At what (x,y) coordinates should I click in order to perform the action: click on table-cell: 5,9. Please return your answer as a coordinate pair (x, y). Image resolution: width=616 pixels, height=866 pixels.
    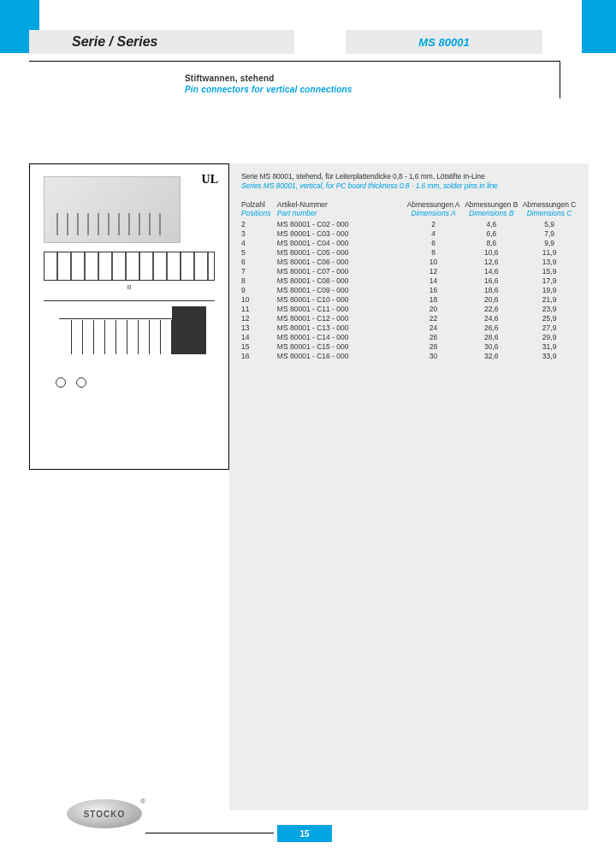
    Looking at the image, I should click on (549, 224).